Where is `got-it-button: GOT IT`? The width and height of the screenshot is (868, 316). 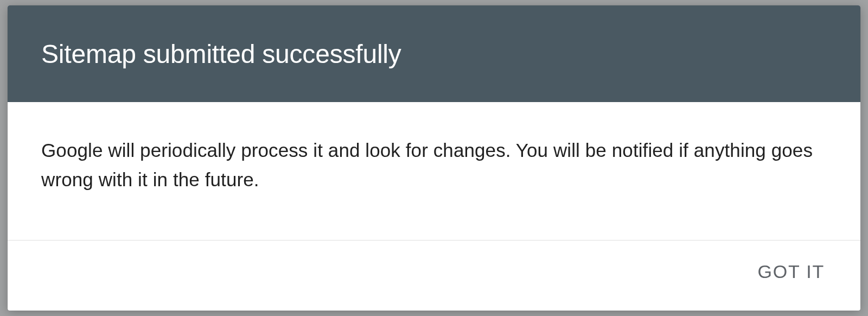 got-it-button: GOT IT is located at coordinates (791, 271).